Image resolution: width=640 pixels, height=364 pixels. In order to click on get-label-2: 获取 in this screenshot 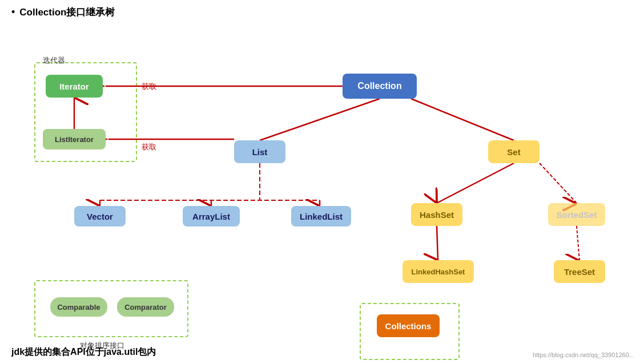, I will do `click(149, 147)`.